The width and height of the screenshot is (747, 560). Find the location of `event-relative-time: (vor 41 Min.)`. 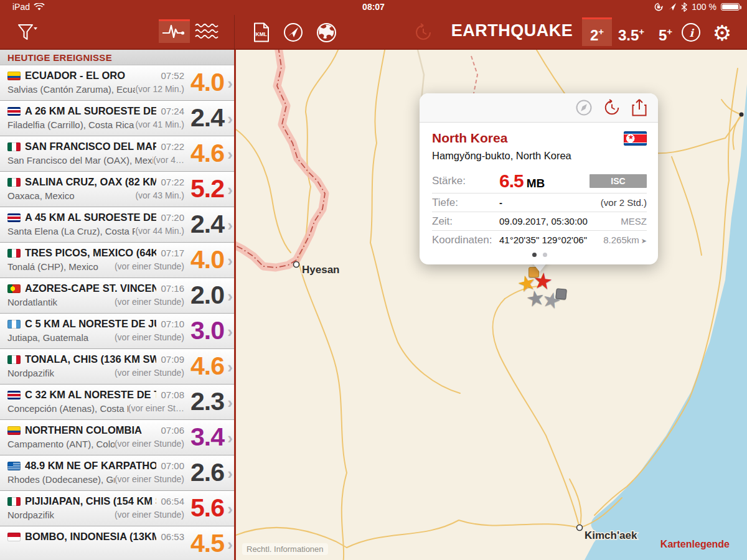

event-relative-time: (vor 41 Min.) is located at coordinates (159, 124).